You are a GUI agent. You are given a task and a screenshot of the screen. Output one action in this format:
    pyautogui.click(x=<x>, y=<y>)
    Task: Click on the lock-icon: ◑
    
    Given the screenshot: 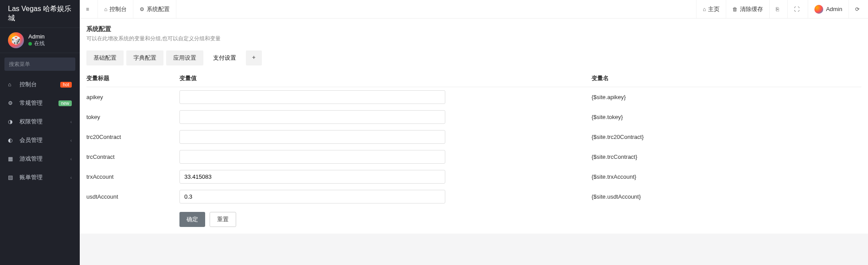 What is the action you would take?
    pyautogui.click(x=12, y=122)
    